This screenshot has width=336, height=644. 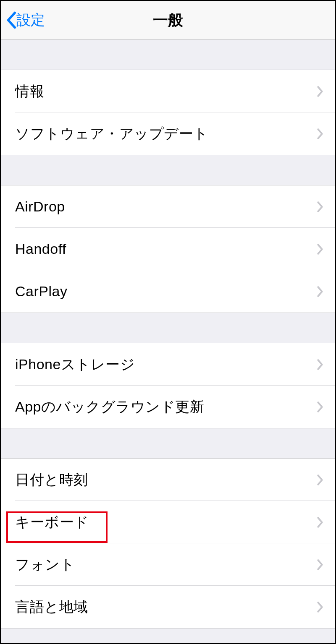 I want to click on row-airdrop: AirDrop, so click(x=168, y=206).